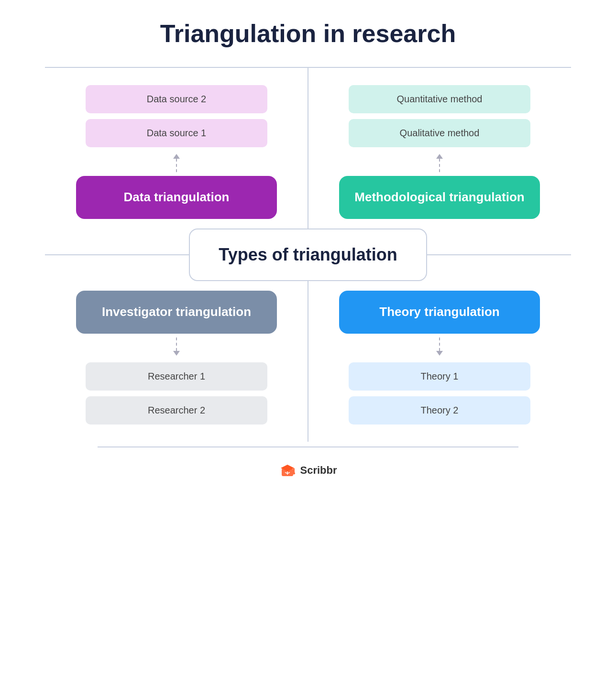 Image resolution: width=616 pixels, height=675 pixels. I want to click on scribbr-logo: Scribbr, so click(308, 470).